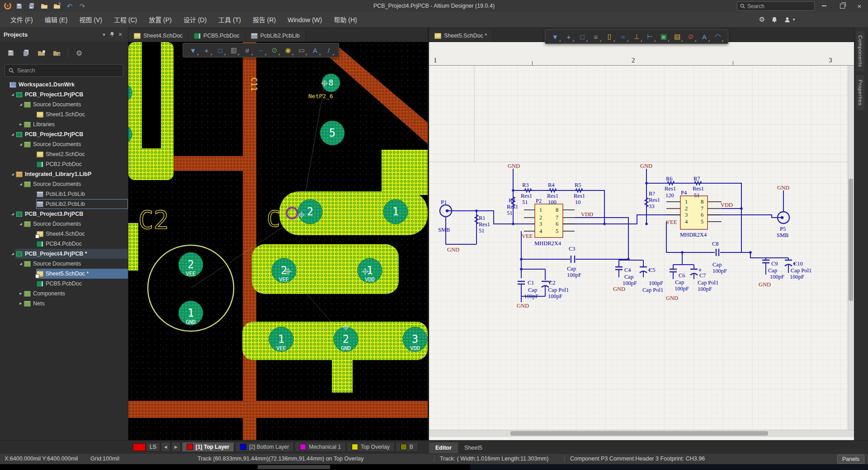 This screenshot has width=868, height=470. What do you see at coordinates (64, 214) in the screenshot?
I see `tree-item: ◢ PCB_Project3.PrjPCB` at bounding box center [64, 214].